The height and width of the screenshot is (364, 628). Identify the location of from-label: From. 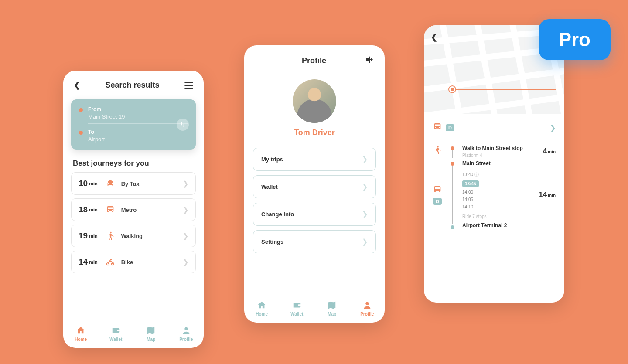
(138, 109).